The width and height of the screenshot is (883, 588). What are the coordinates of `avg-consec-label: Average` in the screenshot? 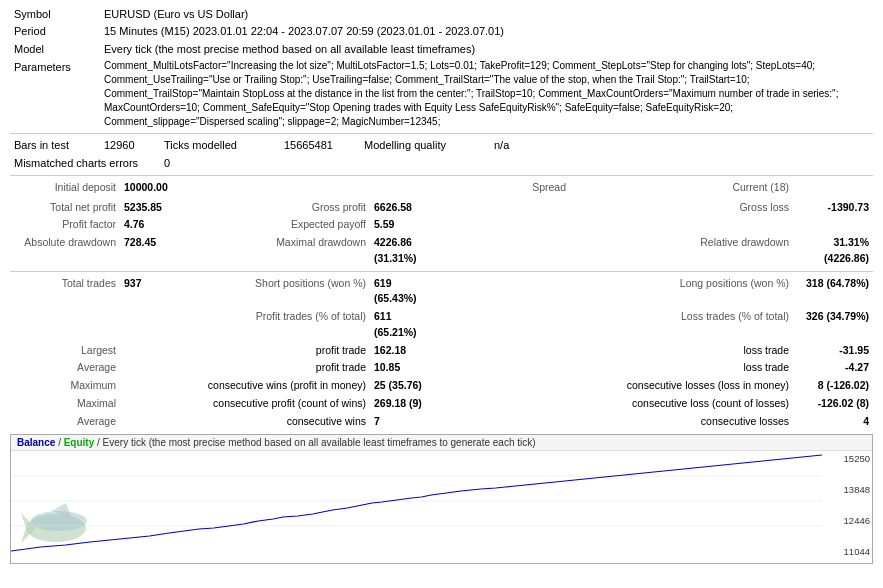 It's located at (65, 422).